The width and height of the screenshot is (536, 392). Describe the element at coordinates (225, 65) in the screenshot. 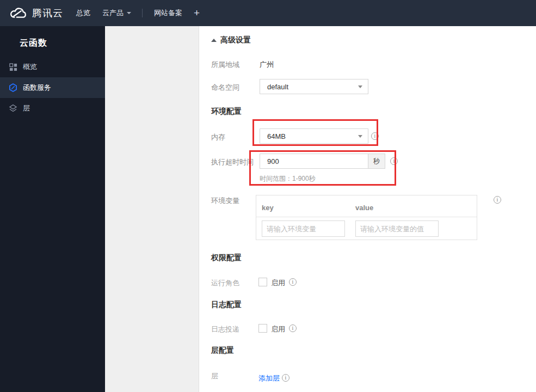

I see `region-label: 所属地域` at that location.